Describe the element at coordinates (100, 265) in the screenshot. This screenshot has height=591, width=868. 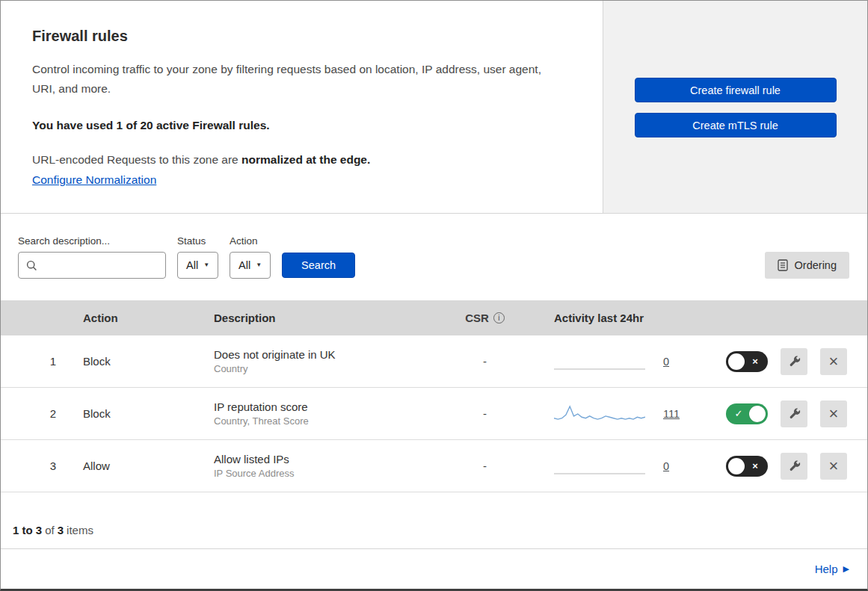
I see `search-input` at that location.